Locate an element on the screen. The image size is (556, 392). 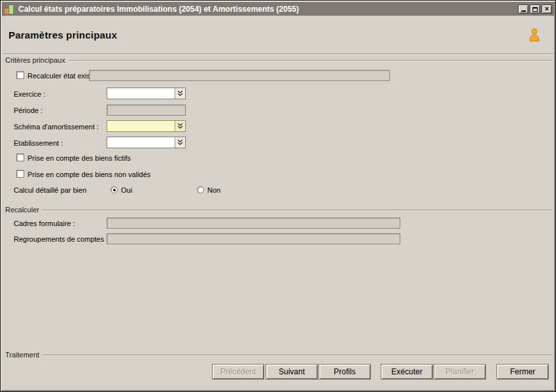
biens-fictifs-label: Prise en compte des biens fictifs is located at coordinates (79, 158).